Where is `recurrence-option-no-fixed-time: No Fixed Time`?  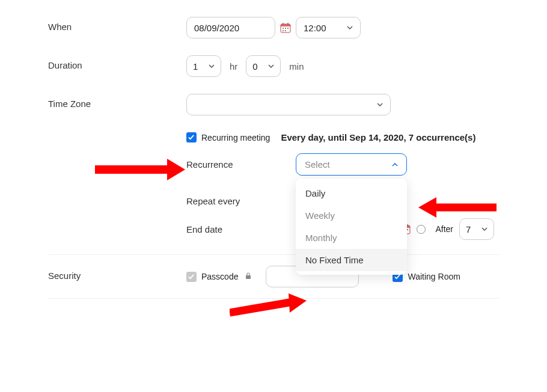 recurrence-option-no-fixed-time: No Fixed Time is located at coordinates (351, 260).